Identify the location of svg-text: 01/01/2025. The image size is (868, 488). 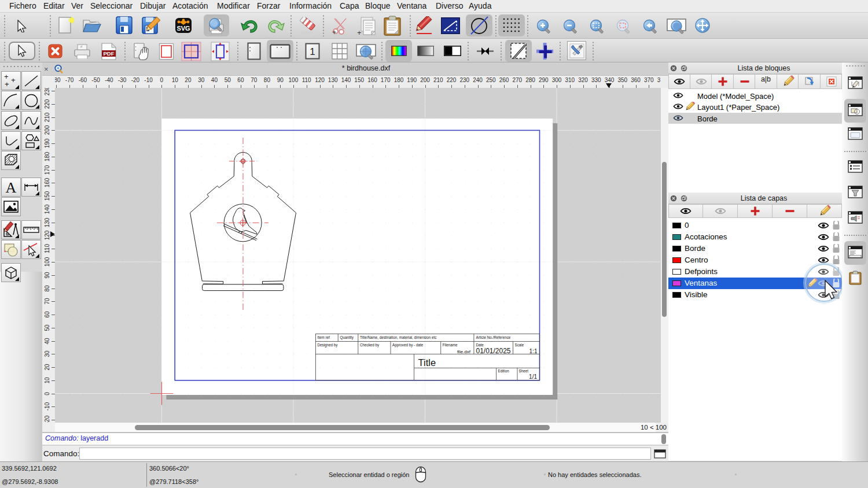
(493, 351).